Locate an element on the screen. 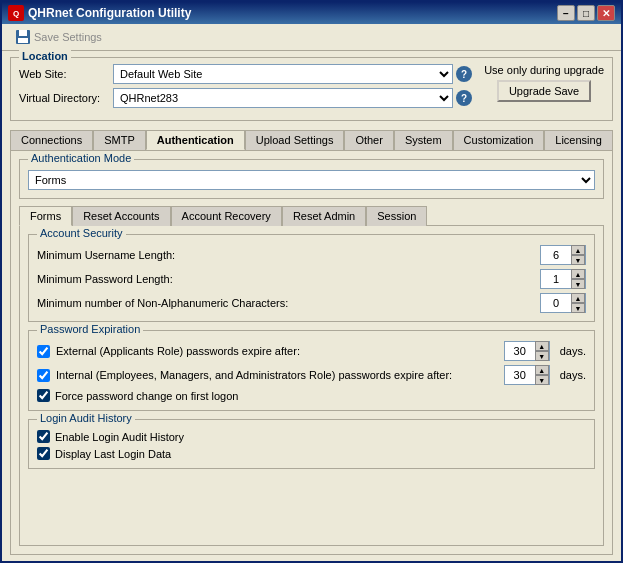 This screenshot has width=623, height=563. inner-tab-session: Session is located at coordinates (396, 216).